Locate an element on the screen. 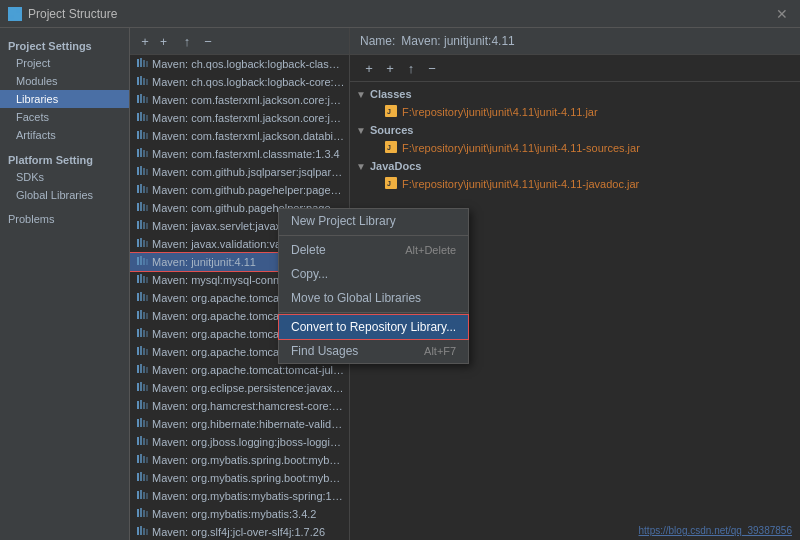 The width and height of the screenshot is (800, 540). sidebar-item-artifacts: Artifacts is located at coordinates (64, 135).